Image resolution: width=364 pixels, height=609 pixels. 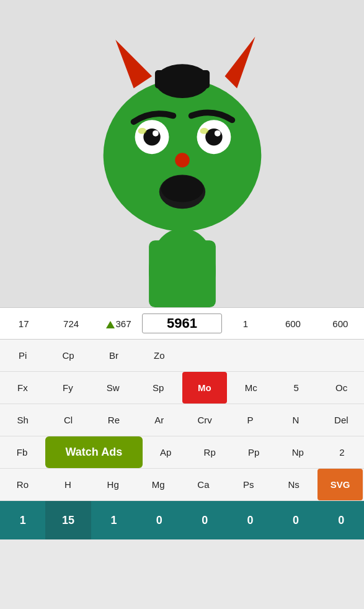 What do you see at coordinates (114, 420) in the screenshot?
I see `cell-re: Re` at bounding box center [114, 420].